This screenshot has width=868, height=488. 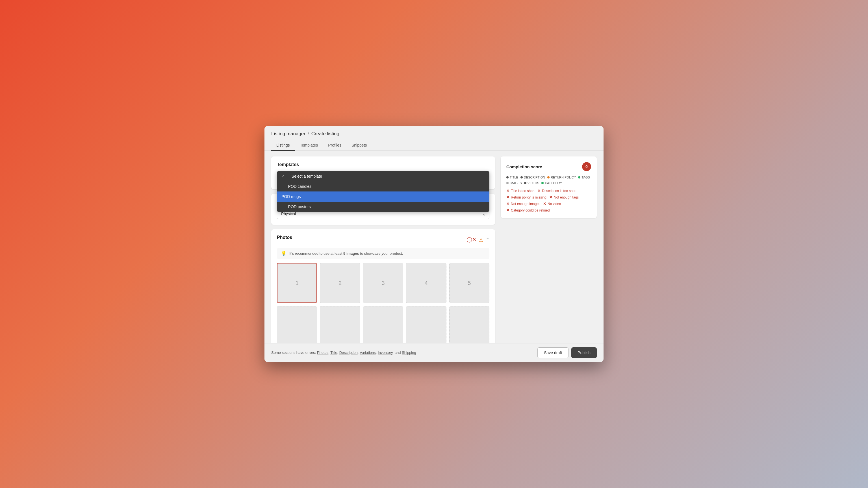 I want to click on error-x-2: ✕, so click(x=539, y=191).